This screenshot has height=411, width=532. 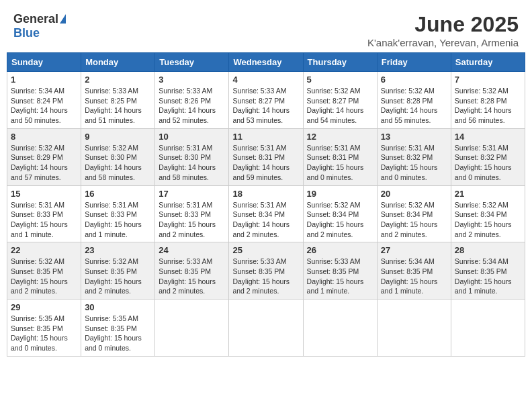 What do you see at coordinates (118, 271) in the screenshot?
I see `table-cell: 23Sunrise: 5:32 AMSunset: 8:35 PMDayligh…` at bounding box center [118, 271].